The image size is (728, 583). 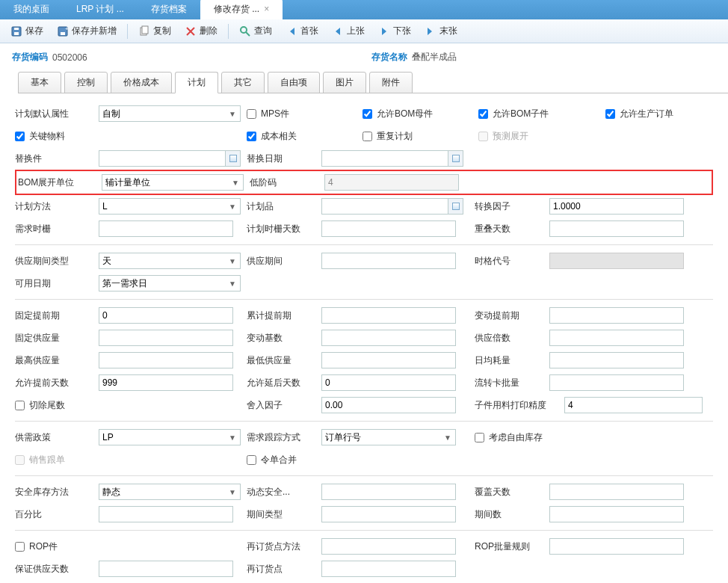 What do you see at coordinates (170, 206) in the screenshot?
I see `plan-method-dropdown` at bounding box center [170, 206].